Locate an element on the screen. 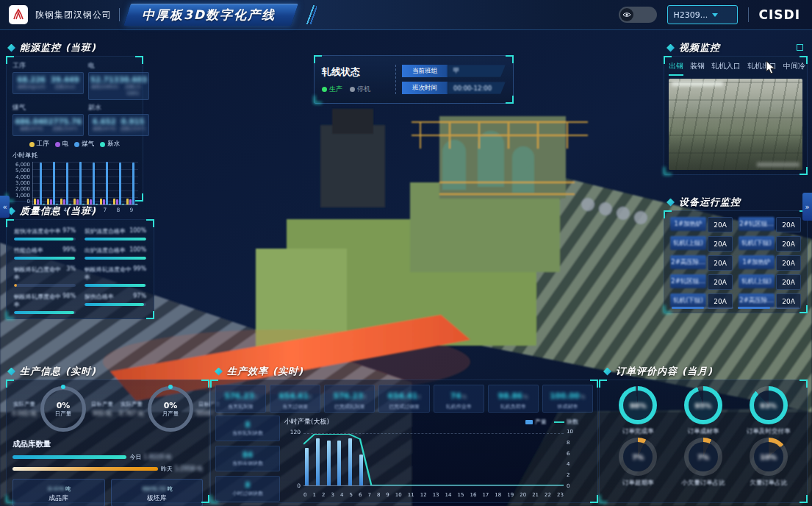 The height and width of the screenshot is (506, 812). orders-period-text: (当月) is located at coordinates (697, 371).